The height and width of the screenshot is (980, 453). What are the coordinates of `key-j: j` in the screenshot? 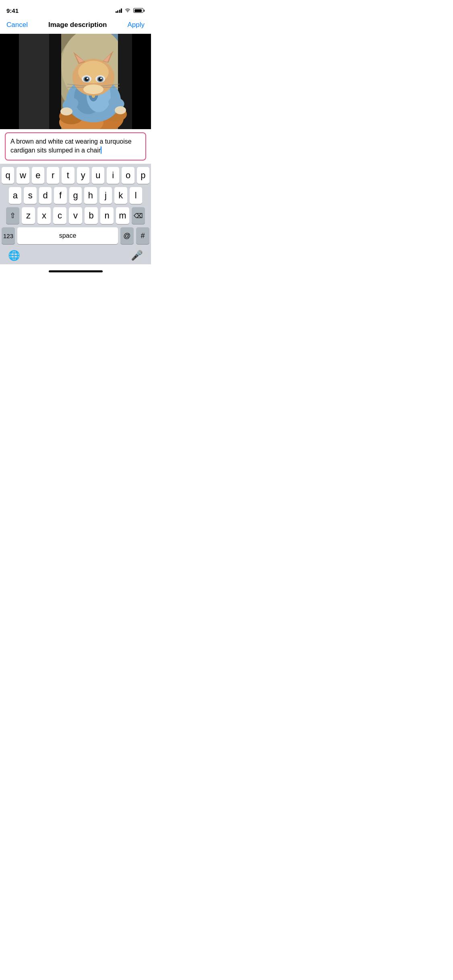 It's located at (105, 196).